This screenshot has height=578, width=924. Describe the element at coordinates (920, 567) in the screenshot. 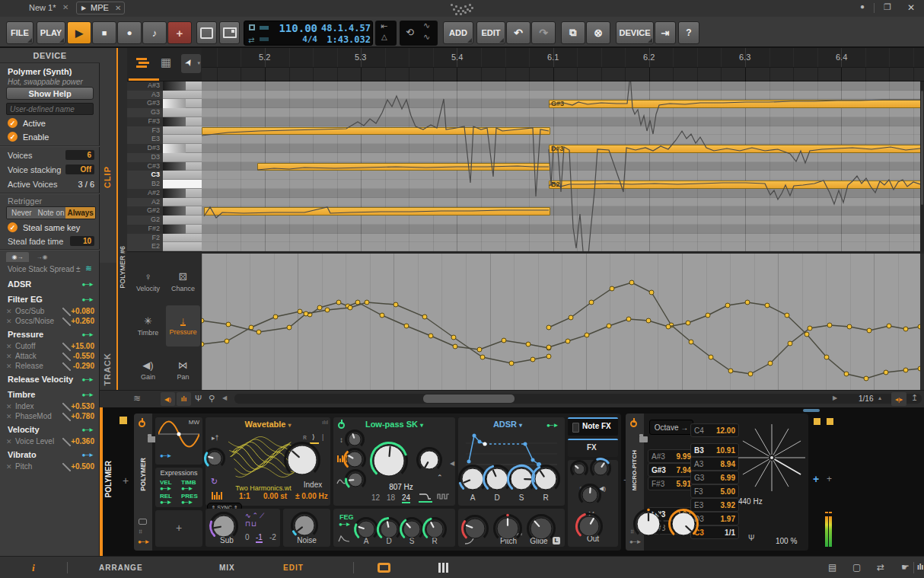

I see `mixer-panel-icon: ılı` at that location.